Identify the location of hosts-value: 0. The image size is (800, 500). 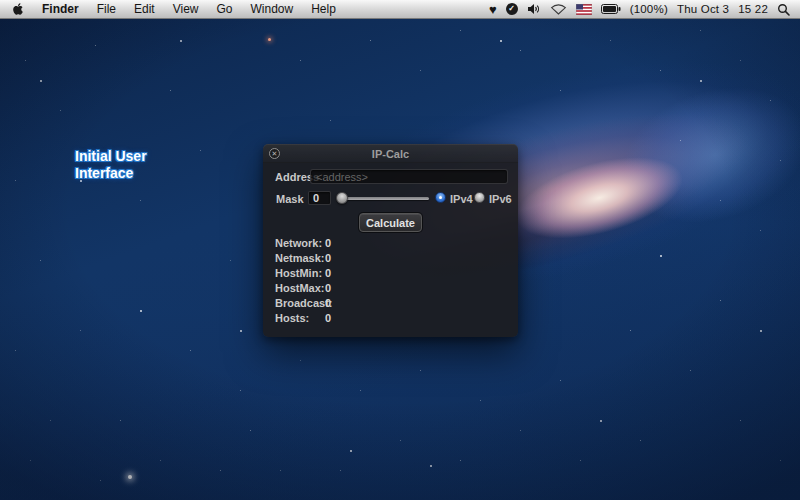
(328, 318).